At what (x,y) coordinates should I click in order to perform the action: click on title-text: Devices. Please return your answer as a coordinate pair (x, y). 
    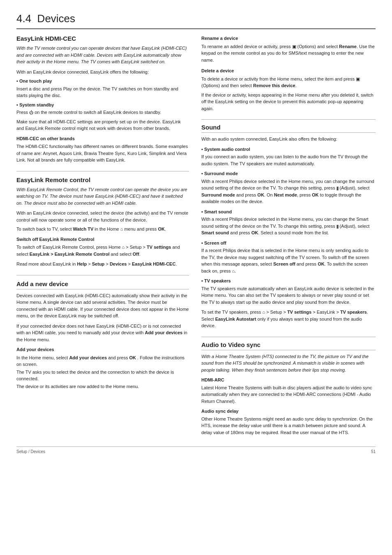
    Looking at the image, I should click on (56, 18).